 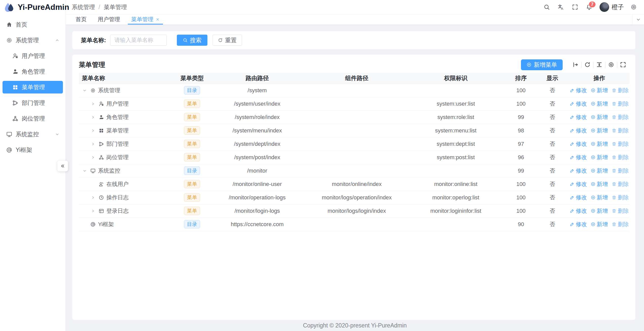 I want to click on cell-route-path: /monitor/login-logs, so click(x=257, y=211).